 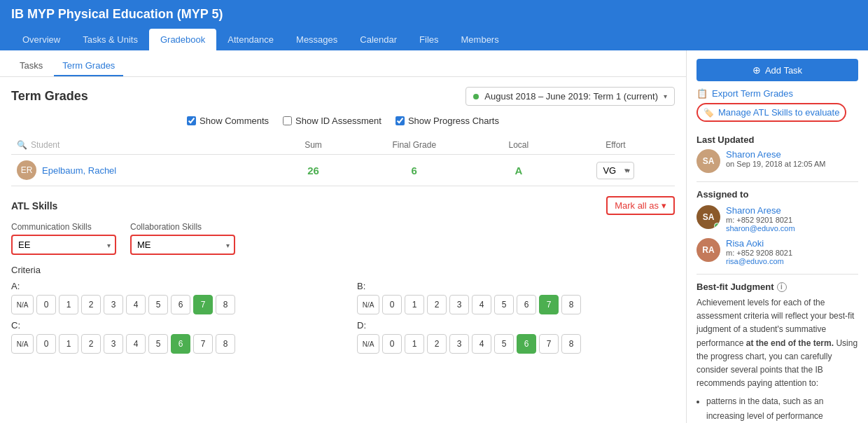 I want to click on collaboration-skills-label: Collaboration Skills, so click(x=183, y=227).